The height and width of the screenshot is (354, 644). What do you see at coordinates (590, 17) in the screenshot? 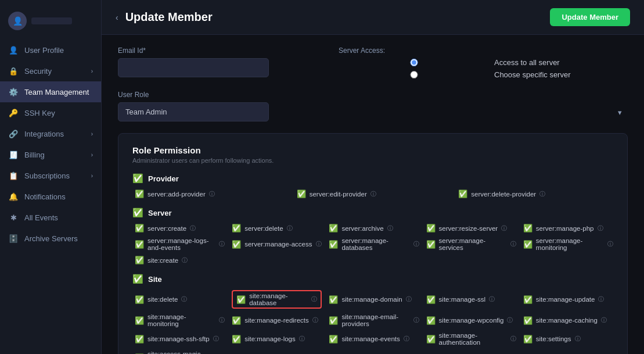
I see `update-member-button: Update Member` at bounding box center [590, 17].